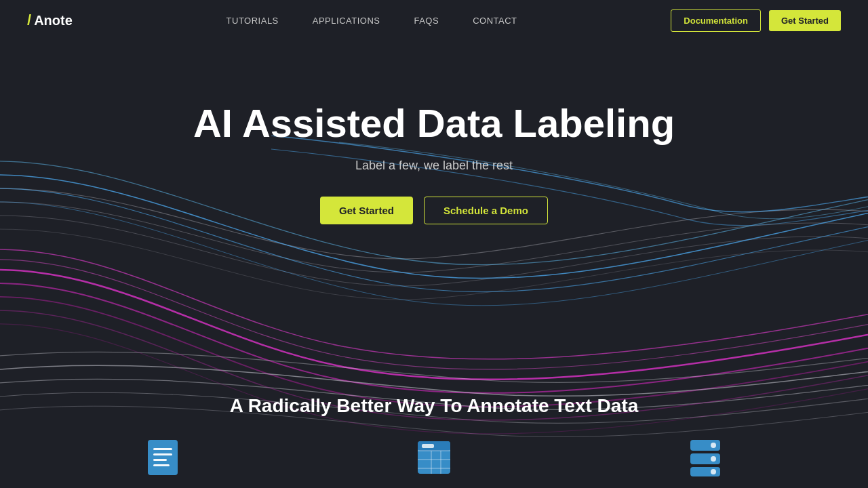  I want to click on hero-title: AI Assisted Data Labeling, so click(434, 123).